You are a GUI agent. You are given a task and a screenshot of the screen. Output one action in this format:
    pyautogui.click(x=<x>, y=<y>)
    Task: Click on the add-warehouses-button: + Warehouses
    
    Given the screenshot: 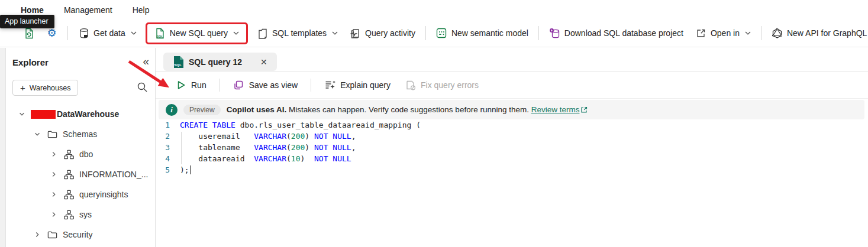 What is the action you would take?
    pyautogui.click(x=45, y=87)
    